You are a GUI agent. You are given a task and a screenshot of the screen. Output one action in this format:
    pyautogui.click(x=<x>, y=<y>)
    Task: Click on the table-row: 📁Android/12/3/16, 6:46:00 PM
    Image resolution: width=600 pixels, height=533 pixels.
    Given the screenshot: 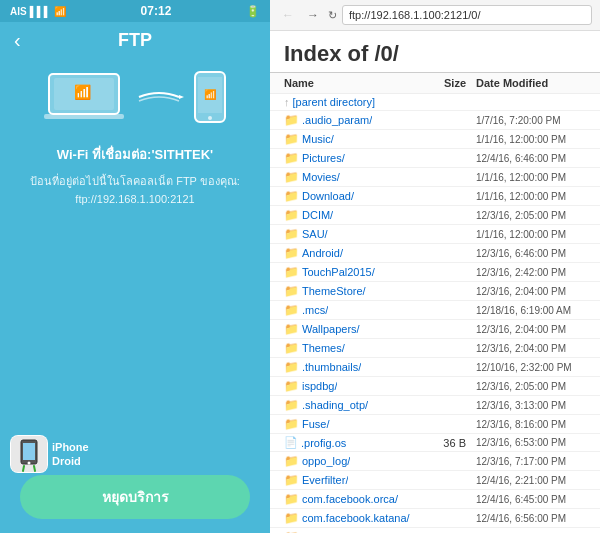 What is the action you would take?
    pyautogui.click(x=435, y=254)
    